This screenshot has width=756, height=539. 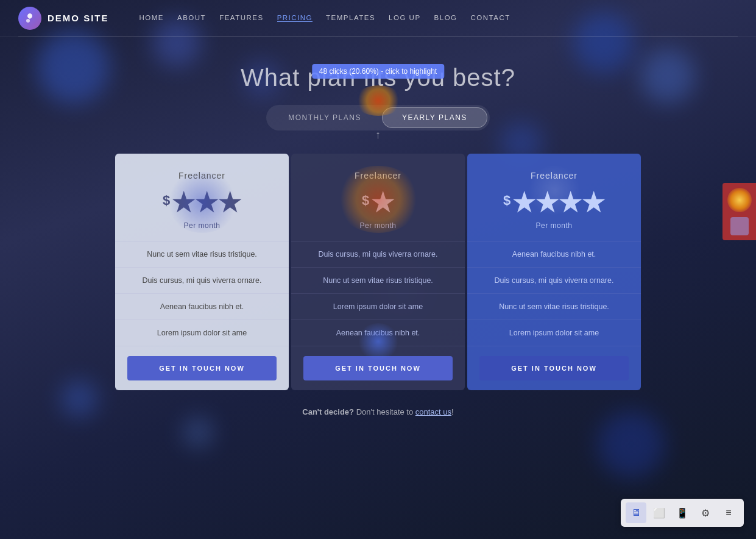 What do you see at coordinates (202, 294) in the screenshot?
I see `card1-features: Nunc ut sem vitae risus tristique. Duis …` at bounding box center [202, 294].